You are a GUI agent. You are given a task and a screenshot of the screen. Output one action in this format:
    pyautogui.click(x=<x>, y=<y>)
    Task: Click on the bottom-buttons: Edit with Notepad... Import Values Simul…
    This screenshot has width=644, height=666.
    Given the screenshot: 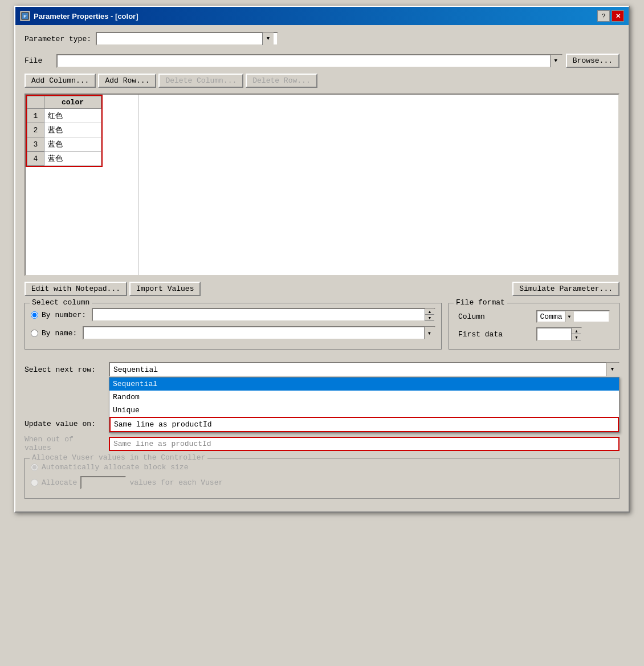 What is the action you would take?
    pyautogui.click(x=322, y=289)
    